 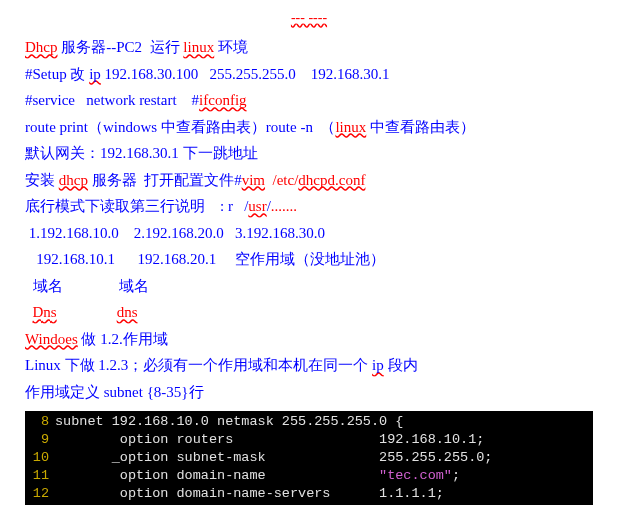 What do you see at coordinates (309, 18) in the screenshot?
I see `top-fragment: --- ----` at bounding box center [309, 18].